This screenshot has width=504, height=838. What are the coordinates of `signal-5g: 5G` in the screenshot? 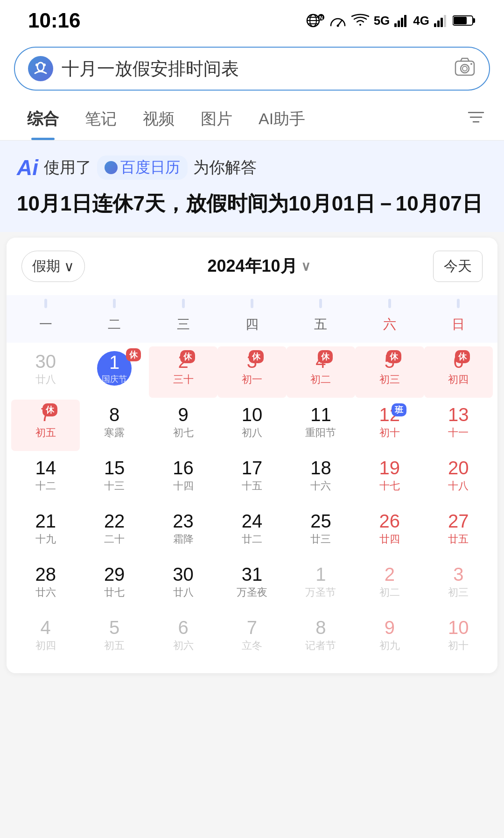 It's located at (382, 21).